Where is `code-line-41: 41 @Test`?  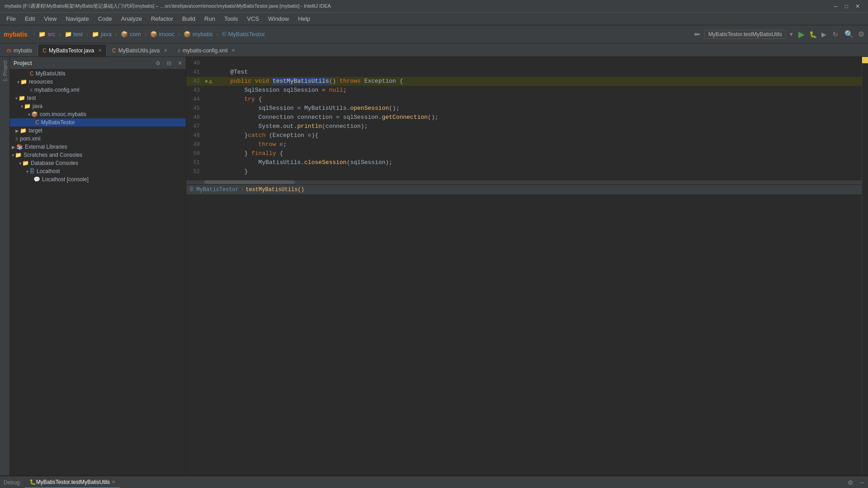 code-line-41: 41 @Test is located at coordinates (524, 72).